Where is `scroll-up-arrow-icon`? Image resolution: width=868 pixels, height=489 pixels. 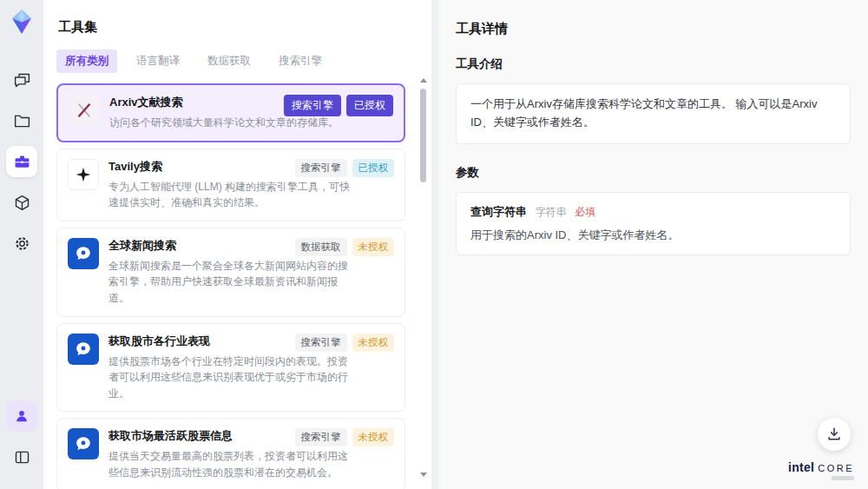 scroll-up-arrow-icon is located at coordinates (424, 80).